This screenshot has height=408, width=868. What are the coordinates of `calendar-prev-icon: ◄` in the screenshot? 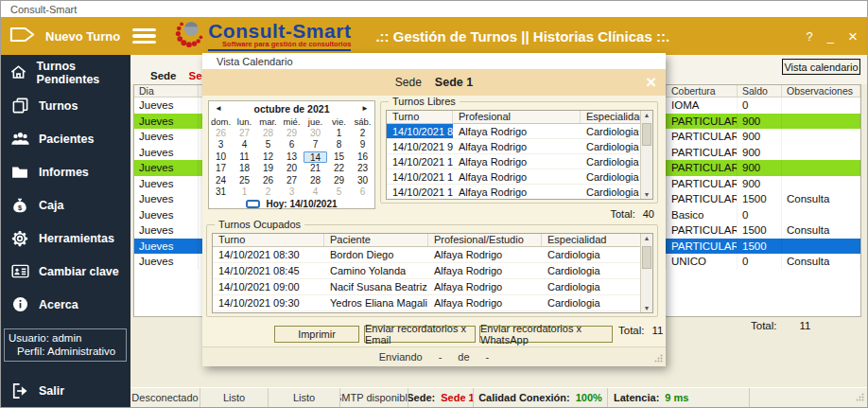 It's located at (218, 108).